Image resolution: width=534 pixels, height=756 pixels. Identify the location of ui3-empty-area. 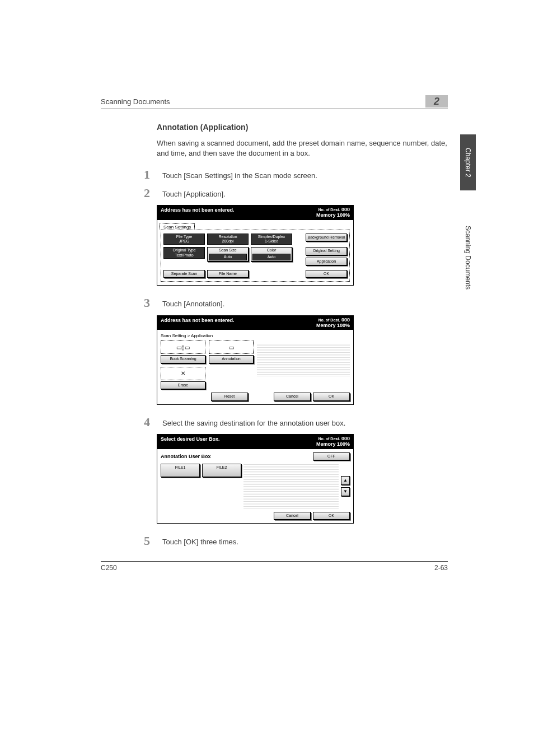
(303, 360).